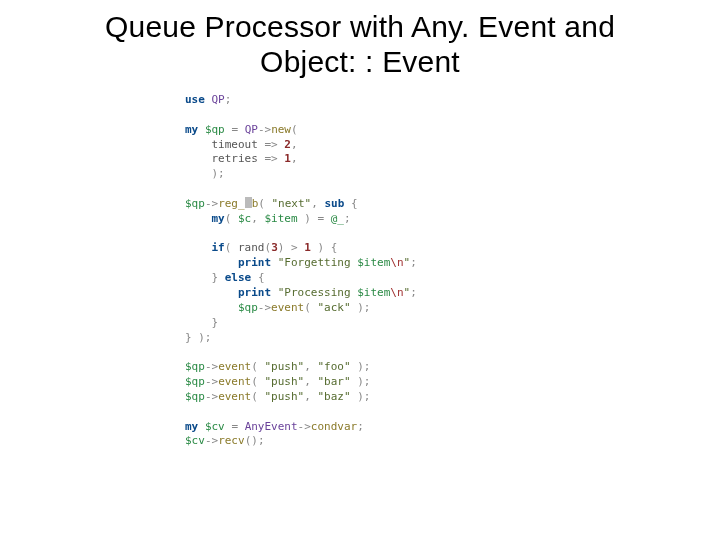  What do you see at coordinates (334, 426) in the screenshot?
I see `meth-condvar: condvar` at bounding box center [334, 426].